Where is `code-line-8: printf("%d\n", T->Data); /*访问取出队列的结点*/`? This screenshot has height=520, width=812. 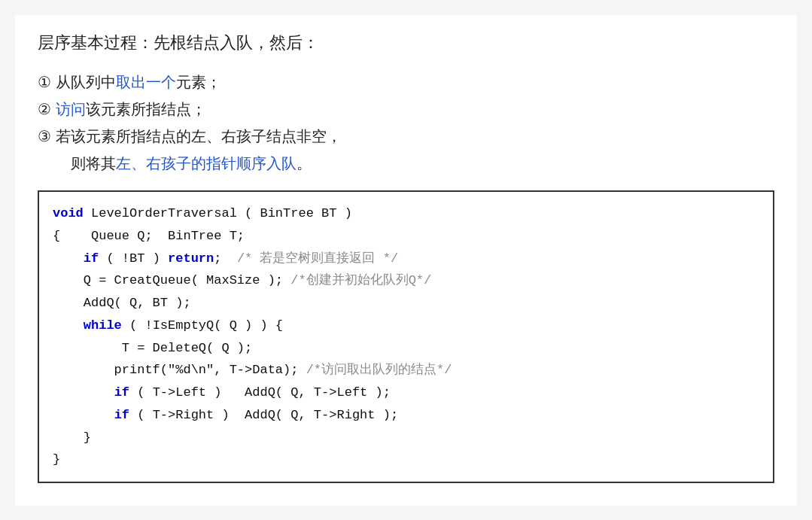
code-line-8: printf("%d\n", T->Data); /*访问取出队列的结点*/ is located at coordinates (406, 370).